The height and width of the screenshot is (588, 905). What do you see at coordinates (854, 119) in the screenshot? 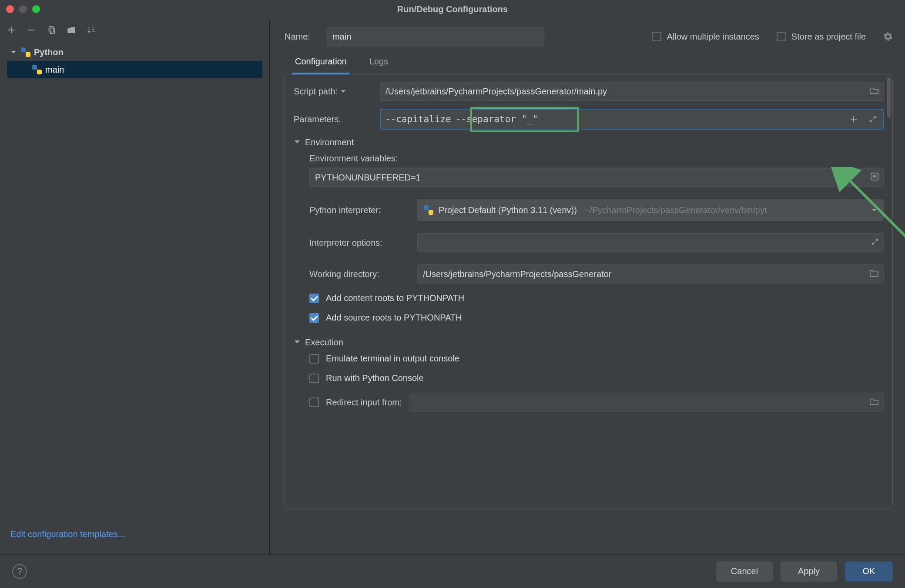
I see `macros-button` at bounding box center [854, 119].